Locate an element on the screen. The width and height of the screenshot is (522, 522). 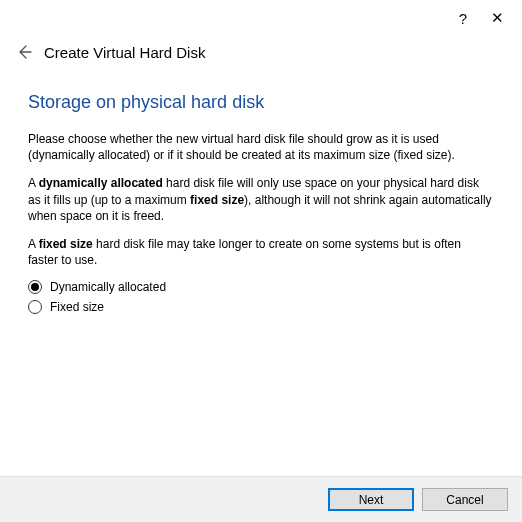
titlebar: ? ✕ is located at coordinates (261, 18).